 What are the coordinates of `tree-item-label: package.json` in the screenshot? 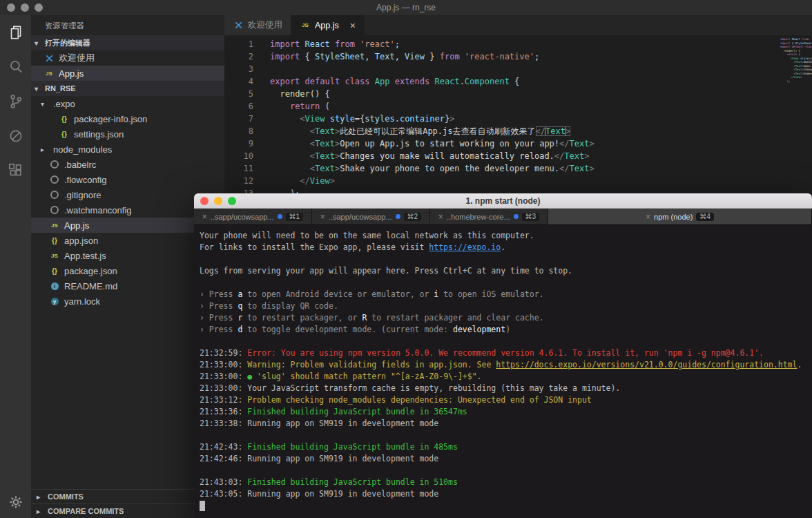 It's located at (91, 271).